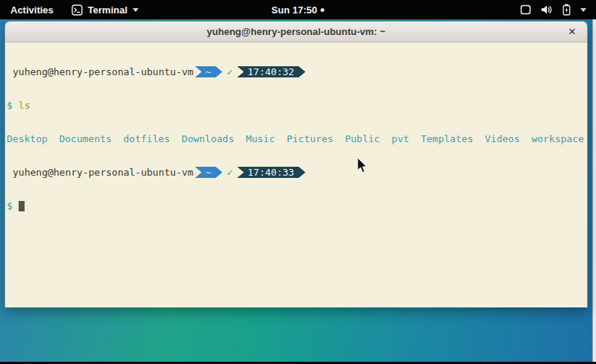  What do you see at coordinates (553, 10) in the screenshot?
I see `system-status-menu` at bounding box center [553, 10].